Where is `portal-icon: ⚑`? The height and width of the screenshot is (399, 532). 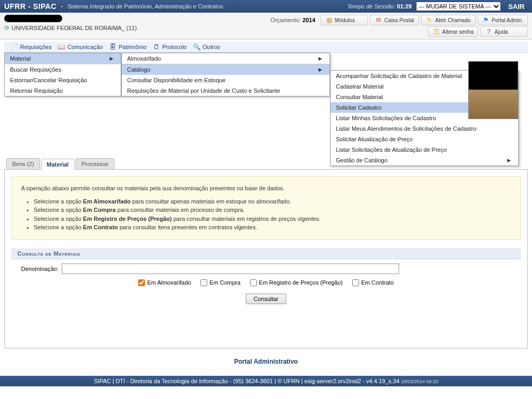 portal-icon: ⚑ is located at coordinates (486, 20).